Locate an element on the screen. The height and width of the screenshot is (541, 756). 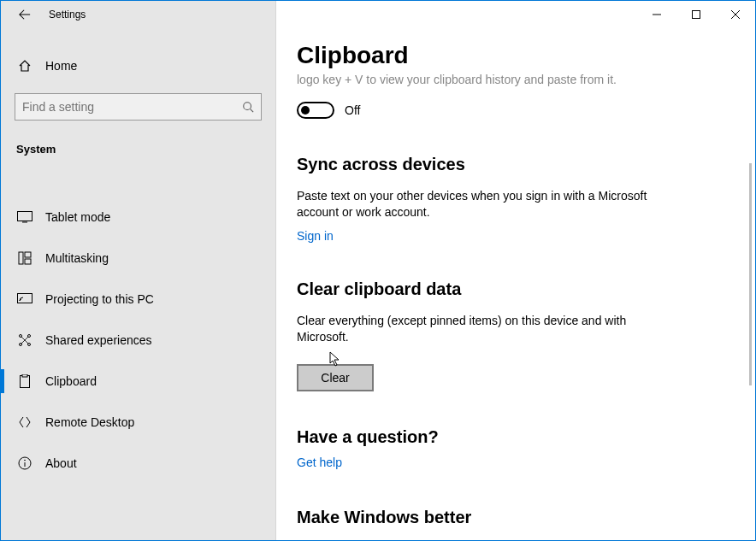
shared-icon is located at coordinates (25, 340).